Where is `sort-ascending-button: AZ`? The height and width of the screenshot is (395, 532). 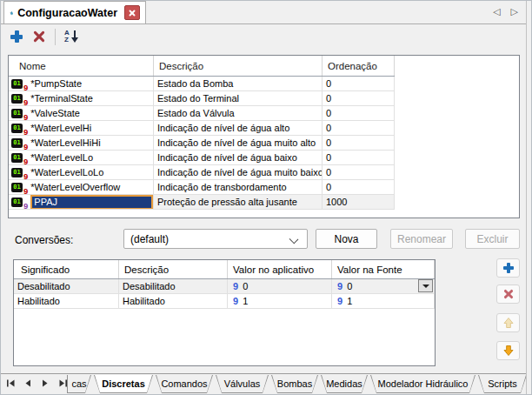
sort-ascending-button: AZ is located at coordinates (71, 37).